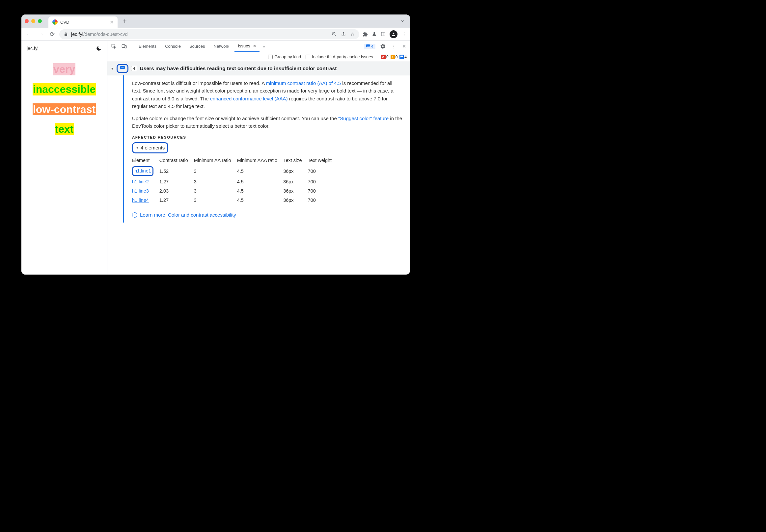 The width and height of the screenshot is (766, 532). I want to click on devtools-menu-icon: ⋮, so click(394, 46).